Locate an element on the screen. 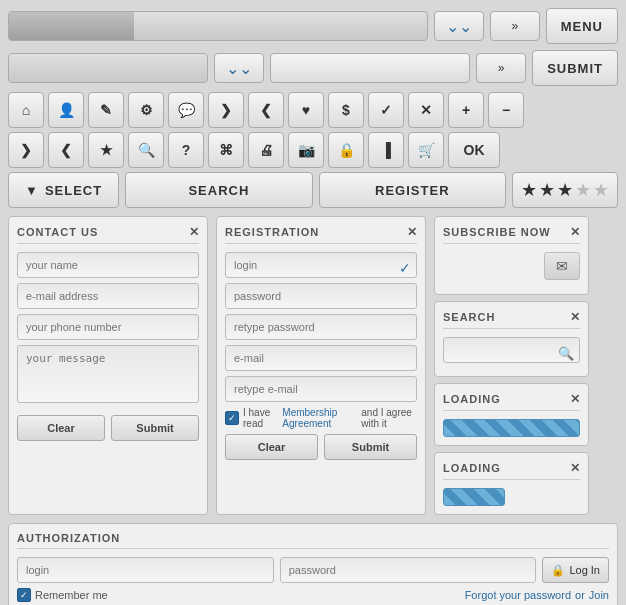 The image size is (626, 605). contact-clear-button: Clear is located at coordinates (61, 428).